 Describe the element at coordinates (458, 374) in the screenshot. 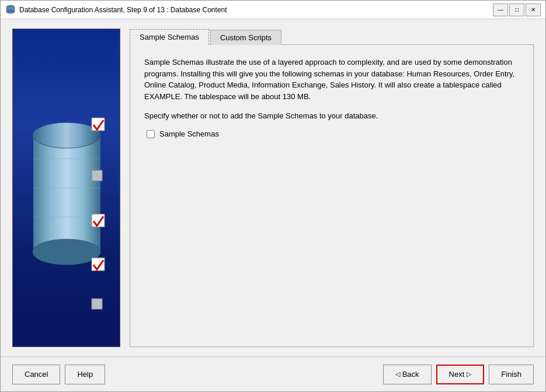

I see `footer-right-buttons: ◁ Back Next ▷ Finish` at that location.